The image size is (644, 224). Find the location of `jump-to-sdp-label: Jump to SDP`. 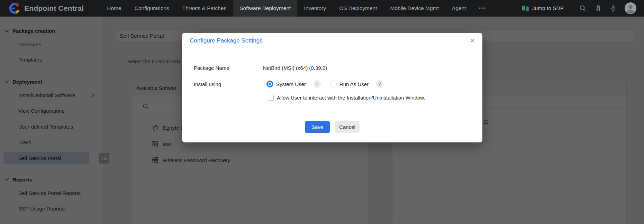

jump-to-sdp-label: Jump to SDP is located at coordinates (548, 8).